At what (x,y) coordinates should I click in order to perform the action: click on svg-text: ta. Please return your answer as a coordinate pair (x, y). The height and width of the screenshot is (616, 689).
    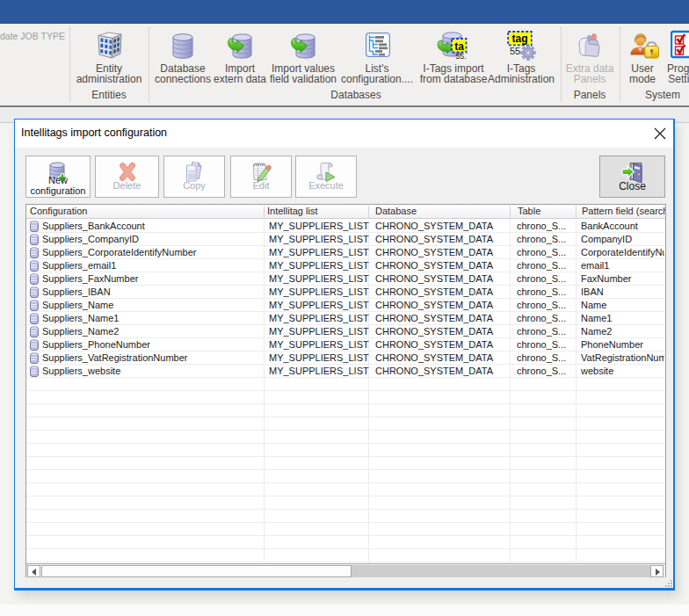
    Looking at the image, I should click on (459, 47).